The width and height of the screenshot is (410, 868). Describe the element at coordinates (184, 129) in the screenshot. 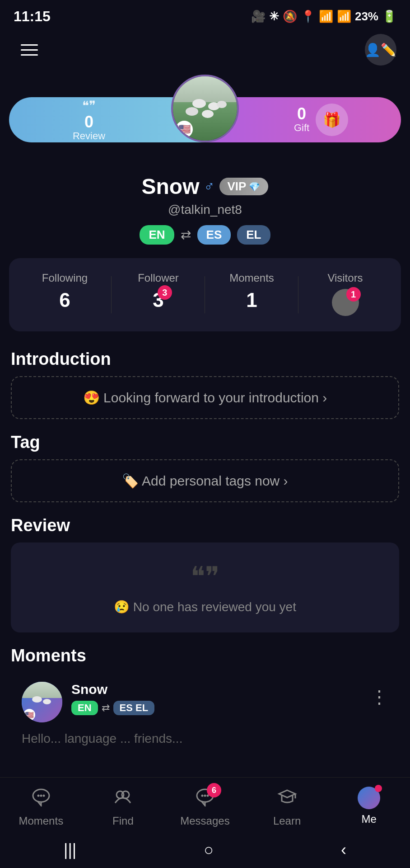

I see `flag-badge: 🇺🇸` at that location.